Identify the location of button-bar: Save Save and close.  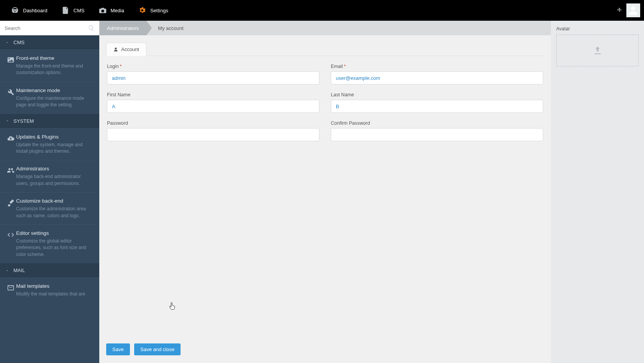
(325, 351).